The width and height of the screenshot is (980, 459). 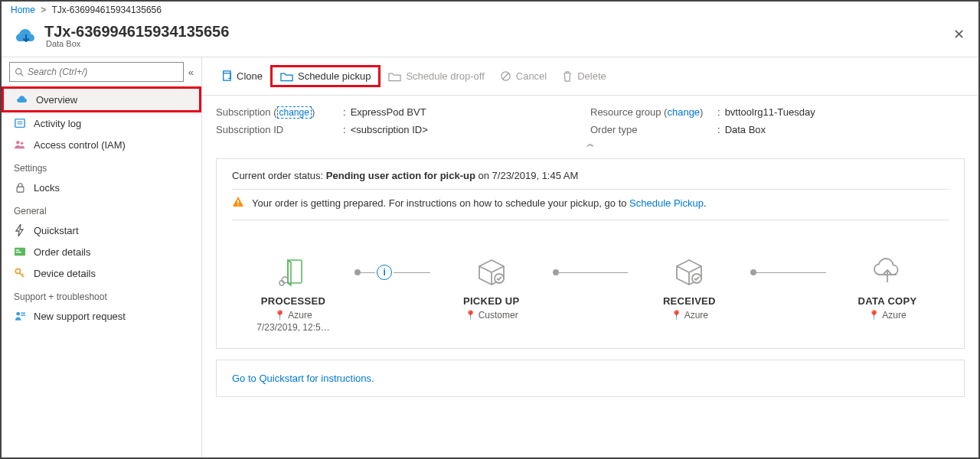 What do you see at coordinates (770, 112) in the screenshot?
I see `resource-group-value: bvttoolrg11-Tuesday` at bounding box center [770, 112].